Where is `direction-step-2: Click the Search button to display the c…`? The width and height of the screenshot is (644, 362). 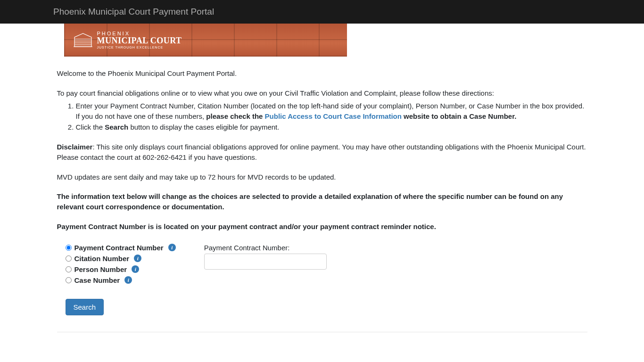 direction-step-2: Click the Search button to display the c… is located at coordinates (332, 127).